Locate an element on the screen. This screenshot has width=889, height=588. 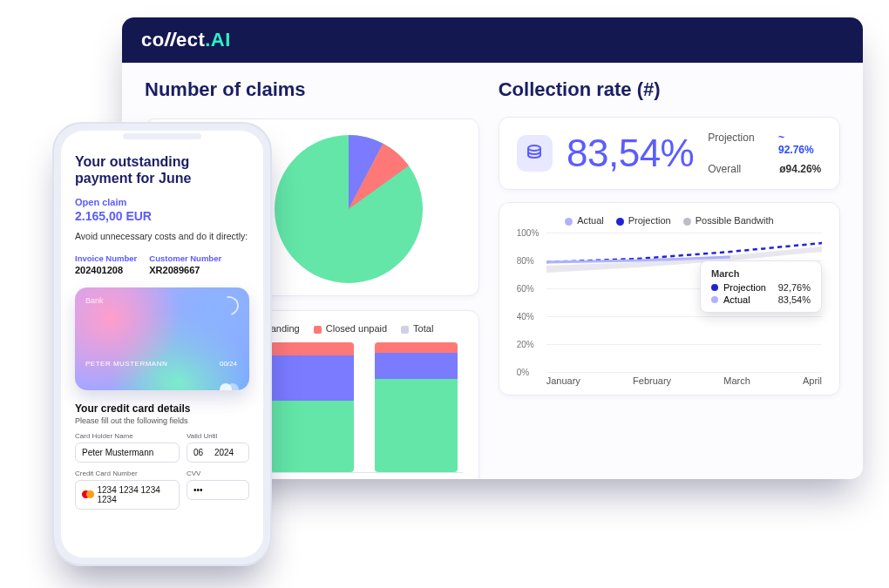
credit-card-visual: Bank PETER MUSTERMANN 00/24 is located at coordinates (162, 339).